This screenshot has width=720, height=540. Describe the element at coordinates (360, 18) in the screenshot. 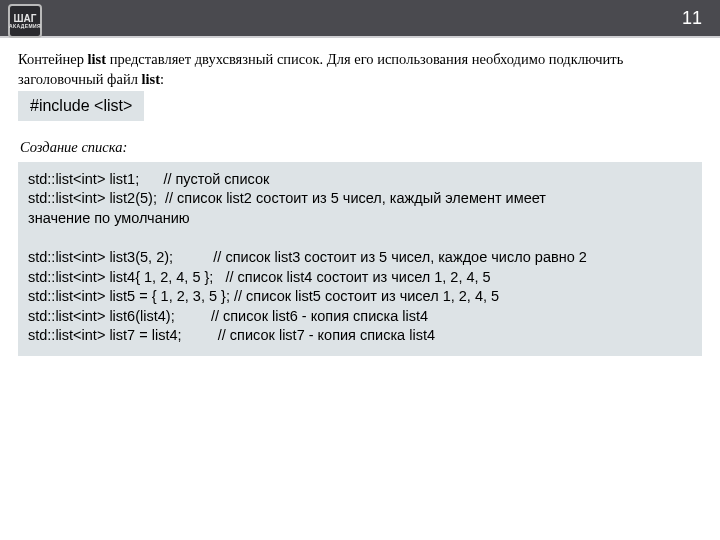

I see `header-bar: ШАГ АКАДЕМИЯ 11` at that location.